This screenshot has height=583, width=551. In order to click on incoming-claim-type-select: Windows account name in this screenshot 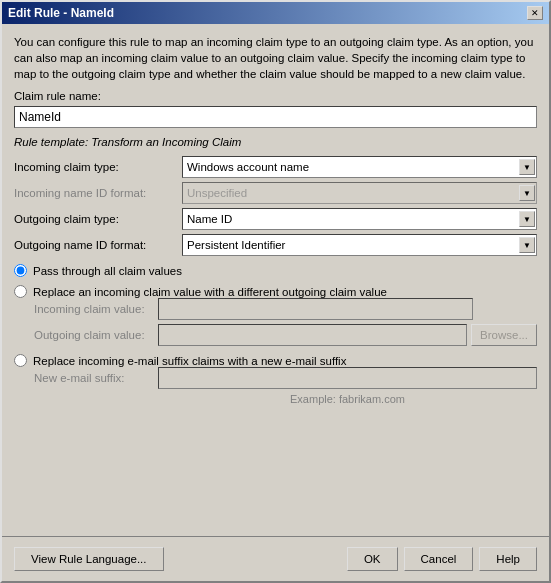, I will do `click(360, 167)`.